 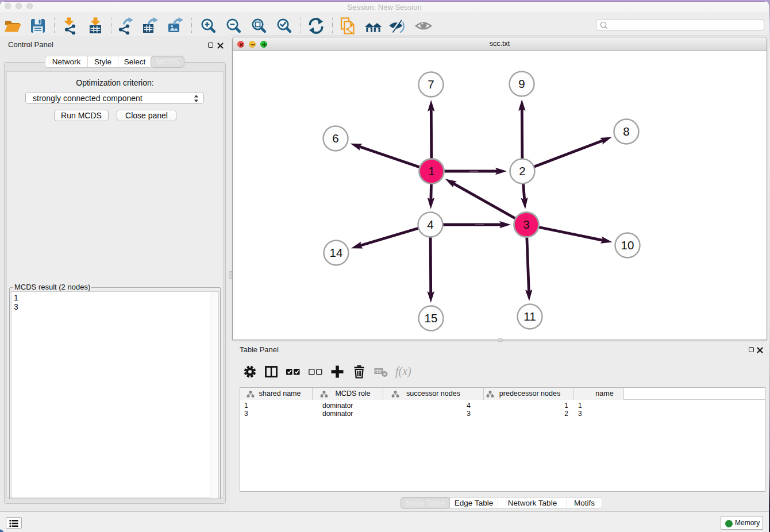 What do you see at coordinates (526, 224) in the screenshot?
I see `svg-text: 3` at bounding box center [526, 224].